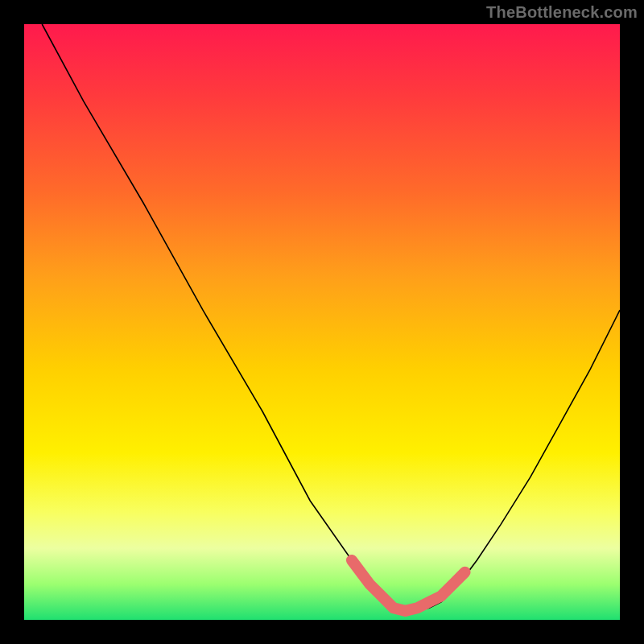 The width and height of the screenshot is (644, 644). Describe the element at coordinates (409, 586) in the screenshot. I see `coral-highlight-segment` at that location.